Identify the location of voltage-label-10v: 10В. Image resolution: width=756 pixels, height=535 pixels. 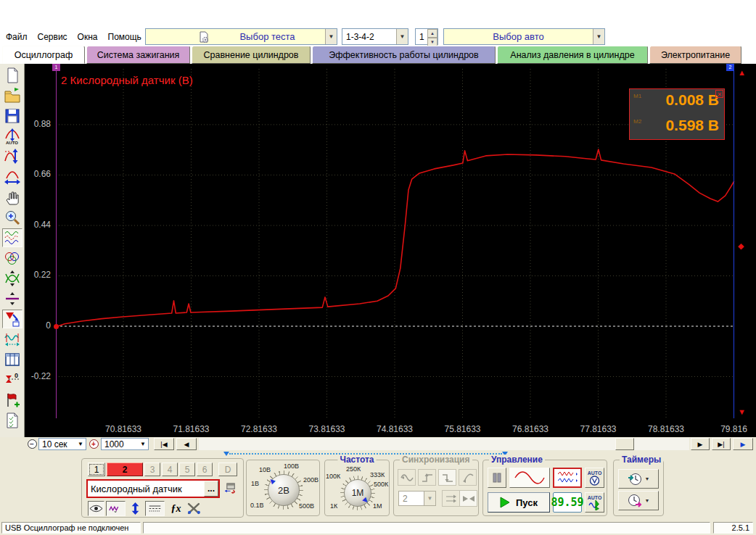
(265, 470).